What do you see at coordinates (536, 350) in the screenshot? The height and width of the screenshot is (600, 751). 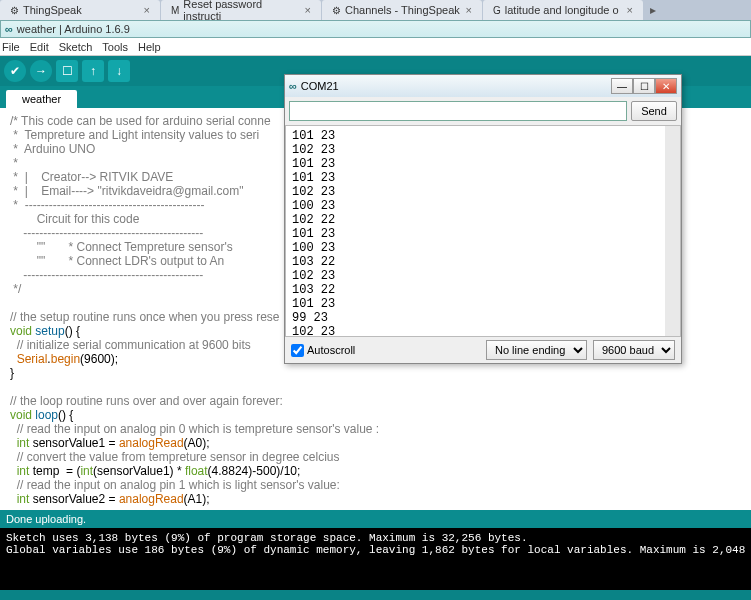 I see `line-ending-select: No line ending` at bounding box center [536, 350].